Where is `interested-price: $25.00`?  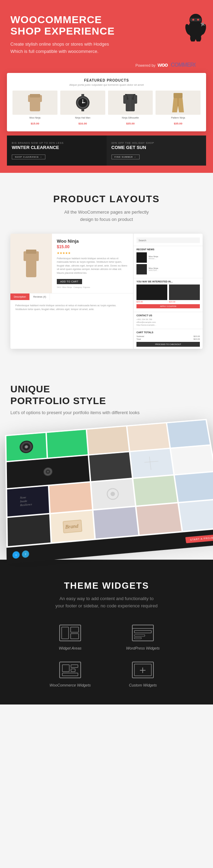 interested-price: $25.00 is located at coordinates (152, 302).